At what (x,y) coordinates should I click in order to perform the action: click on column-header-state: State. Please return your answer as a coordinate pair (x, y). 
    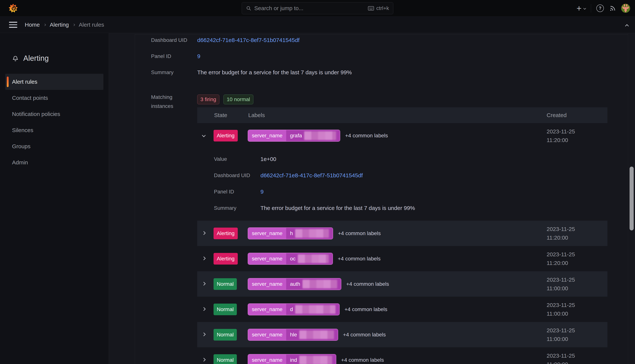
    Looking at the image, I should click on (220, 115).